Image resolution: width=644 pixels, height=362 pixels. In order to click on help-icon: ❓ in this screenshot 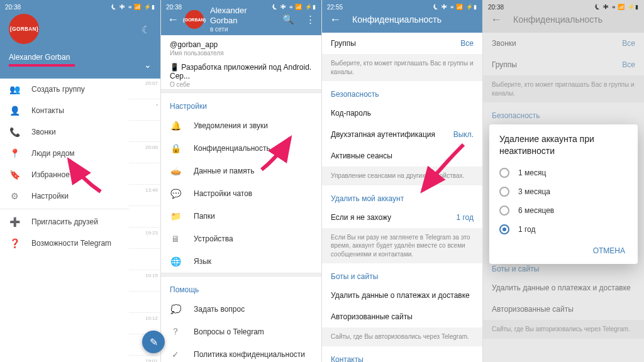, I will do `click(14, 243)`.